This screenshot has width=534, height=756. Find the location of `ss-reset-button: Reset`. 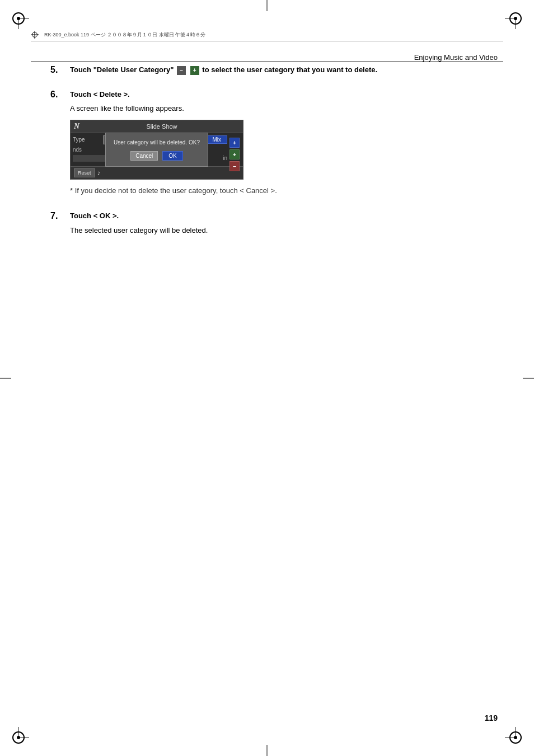

ss-reset-button: Reset is located at coordinates (85, 173).